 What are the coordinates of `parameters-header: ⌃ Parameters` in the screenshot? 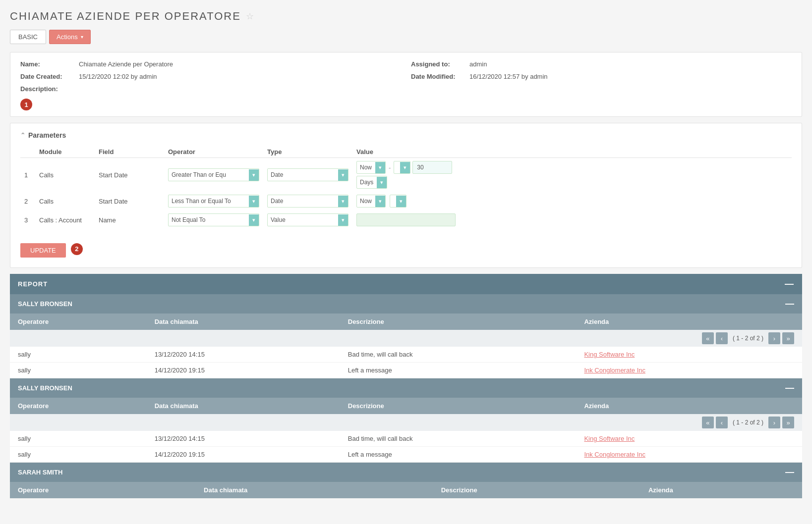 It's located at (406, 135).